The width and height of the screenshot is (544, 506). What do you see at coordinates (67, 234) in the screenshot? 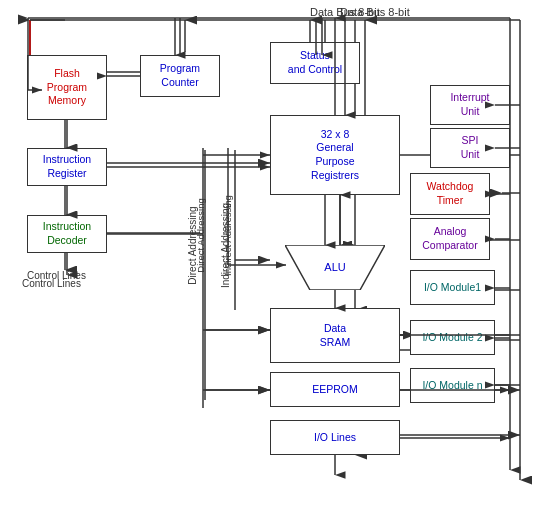
I see `instruction-decoder-label: InstructionDecoder` at bounding box center [67, 234].